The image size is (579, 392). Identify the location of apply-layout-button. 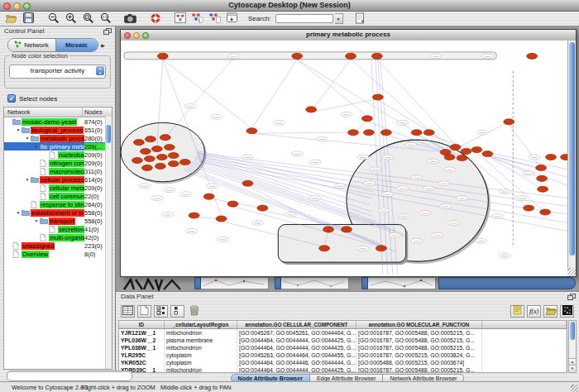
(232, 19).